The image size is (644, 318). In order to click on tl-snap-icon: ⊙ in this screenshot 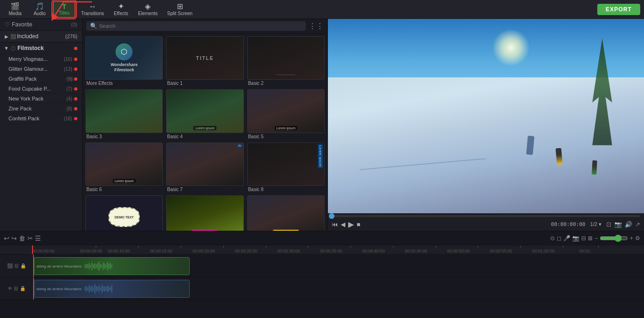, I will do `click(552, 238)`.